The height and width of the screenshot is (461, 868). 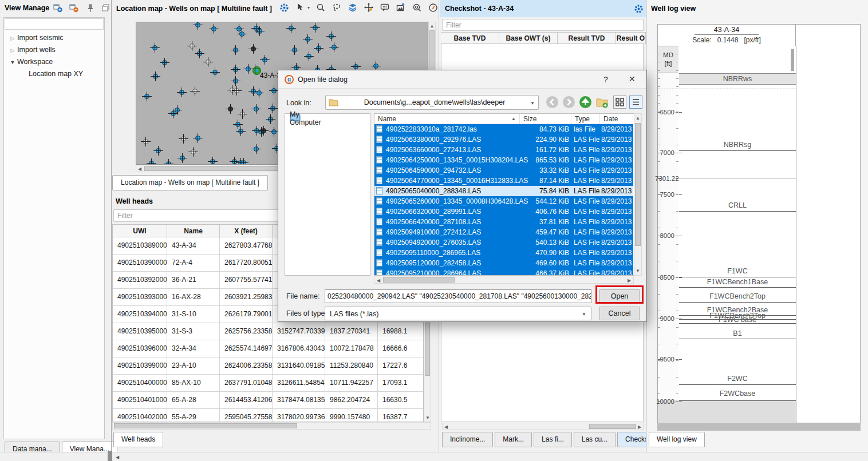 I want to click on map-tab: Location map - Wells on map [ Multiline …, so click(x=190, y=183).